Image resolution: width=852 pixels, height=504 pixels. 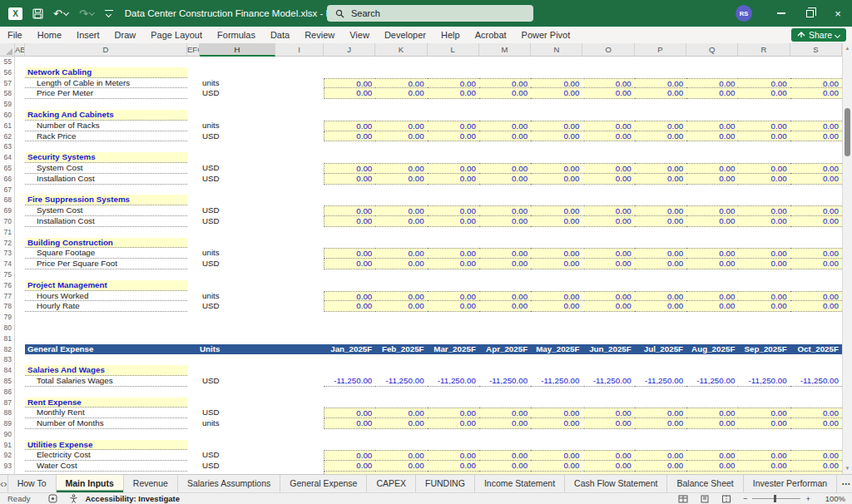 I want to click on sheet-tab-how-to: How To, so click(x=32, y=484).